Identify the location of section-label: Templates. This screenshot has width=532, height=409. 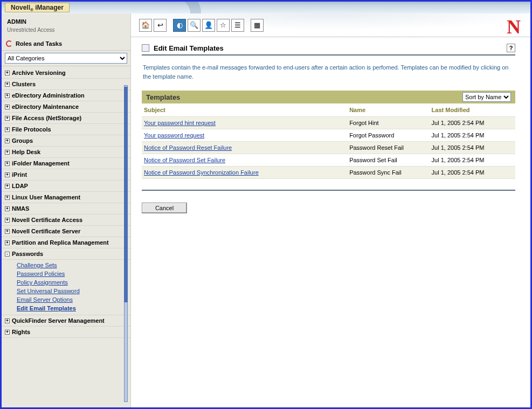
(163, 97).